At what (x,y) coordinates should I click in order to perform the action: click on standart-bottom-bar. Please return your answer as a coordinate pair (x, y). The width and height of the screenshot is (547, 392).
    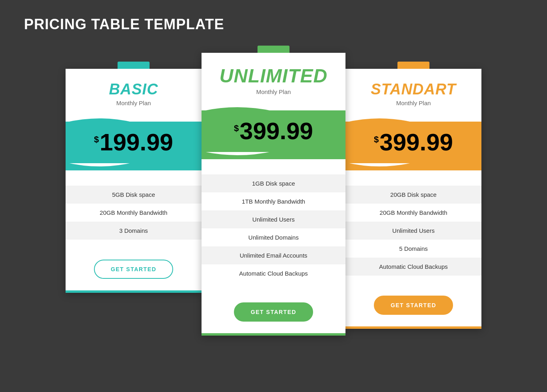
    Looking at the image, I should click on (413, 328).